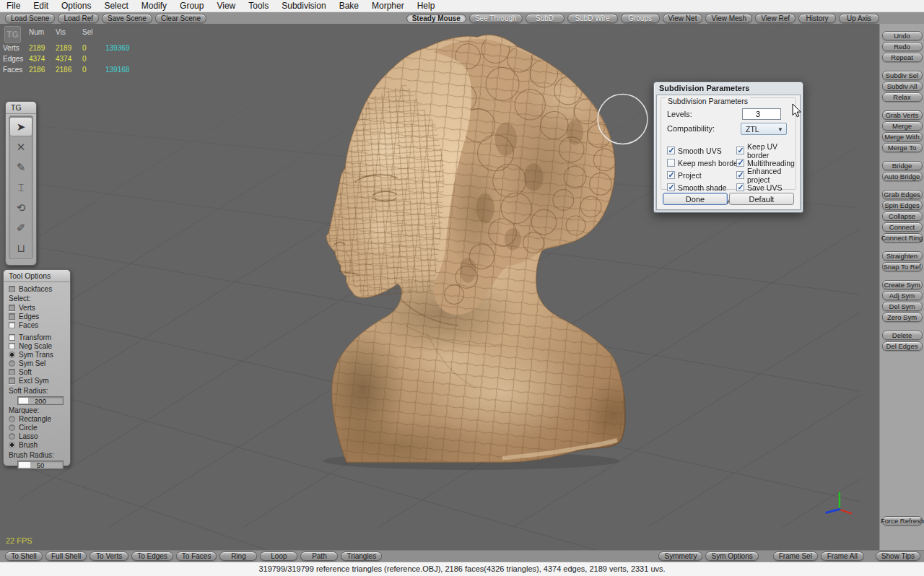 This screenshot has height=576, width=924. Describe the element at coordinates (902, 267) in the screenshot. I see `snap-to-ref-button: Snap To Ref` at that location.